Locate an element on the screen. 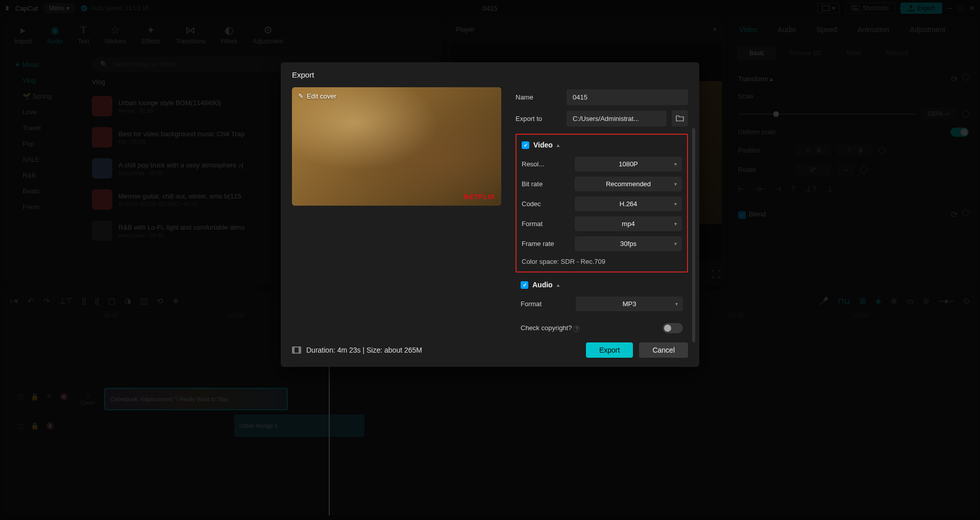  name-input: 0415 is located at coordinates (627, 97).